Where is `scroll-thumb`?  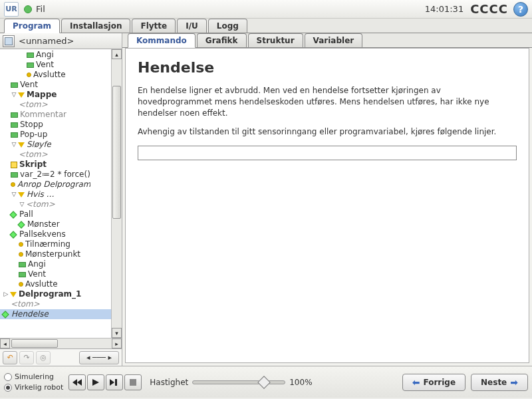
scroll-thumb is located at coordinates (117, 152).